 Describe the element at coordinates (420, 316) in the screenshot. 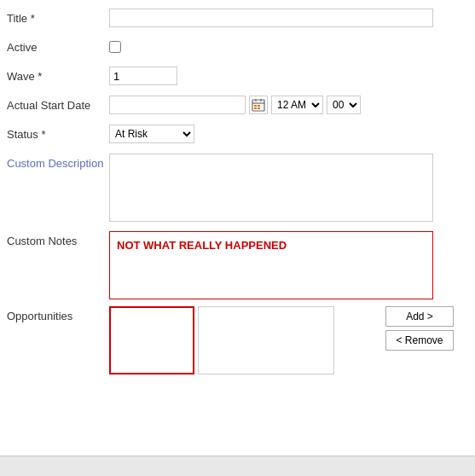

I see `add-button: Add >` at that location.